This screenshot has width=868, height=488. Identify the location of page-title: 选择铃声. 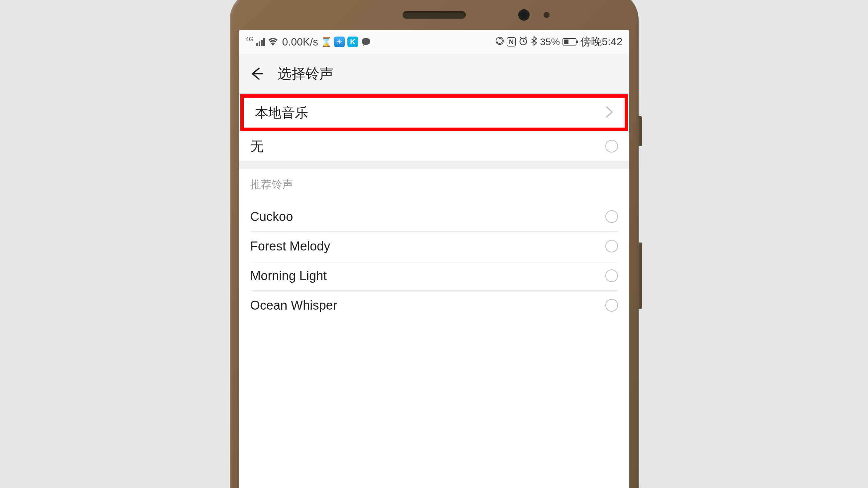
(306, 74).